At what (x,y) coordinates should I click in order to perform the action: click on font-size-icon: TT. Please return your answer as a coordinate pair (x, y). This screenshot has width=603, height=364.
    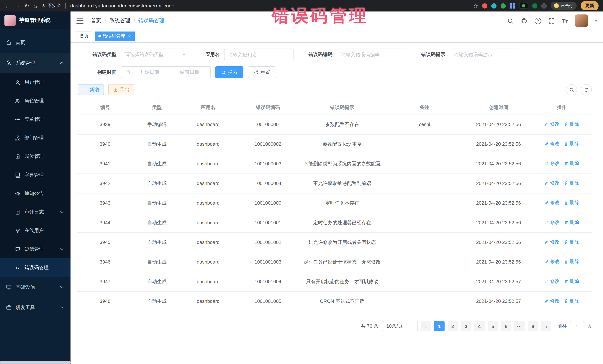
    Looking at the image, I should click on (565, 21).